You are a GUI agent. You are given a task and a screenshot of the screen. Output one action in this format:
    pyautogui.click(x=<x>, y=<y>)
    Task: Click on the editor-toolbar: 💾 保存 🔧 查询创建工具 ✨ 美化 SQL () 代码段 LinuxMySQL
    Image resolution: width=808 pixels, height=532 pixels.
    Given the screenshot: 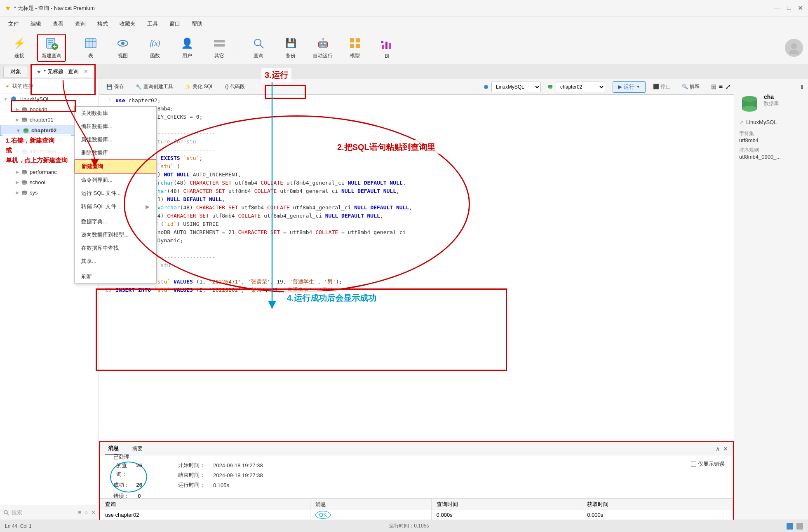 What is the action you would take?
    pyautogui.click(x=416, y=87)
    